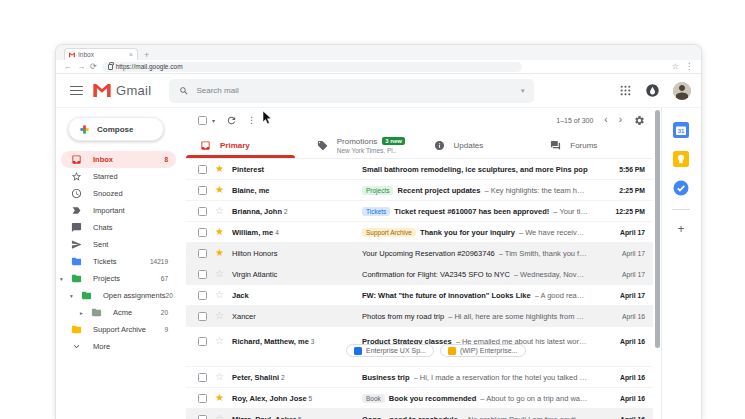 This screenshot has width=745, height=419. What do you see at coordinates (352, 91) in the screenshot?
I see `search-bar: ▾` at bounding box center [352, 91].